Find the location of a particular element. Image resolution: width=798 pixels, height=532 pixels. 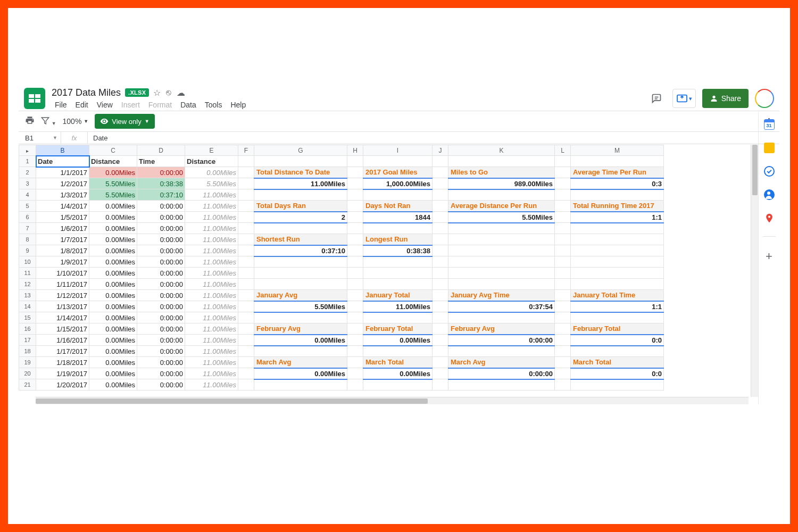

cell-G12 is located at coordinates (301, 284).